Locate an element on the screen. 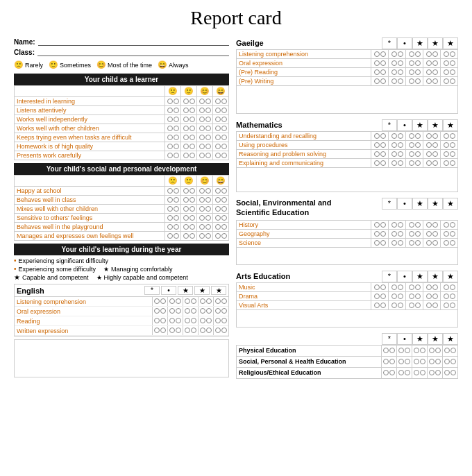 The height and width of the screenshot is (476, 472). section1-header: Your child as a learner is located at coordinates (121, 79).